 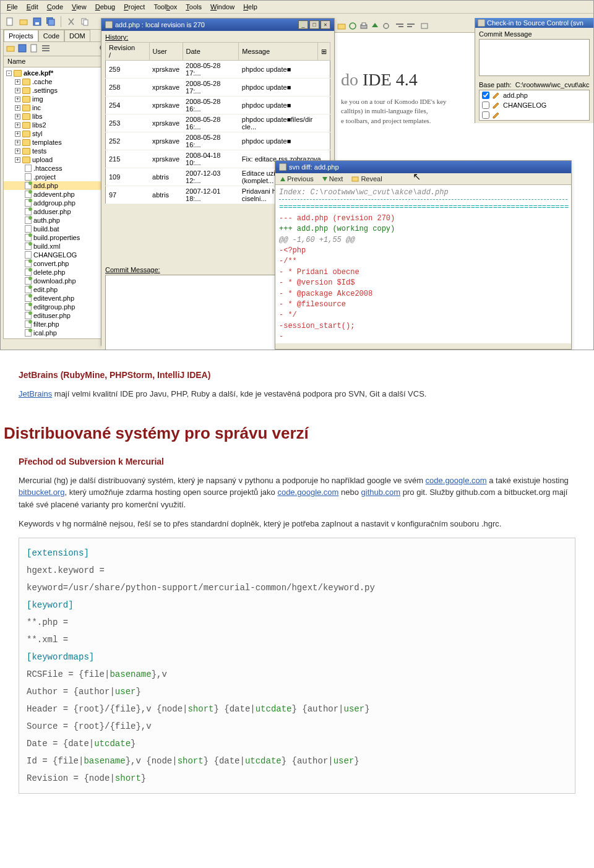 I want to click on menu-debug: Debug, so click(x=105, y=7).